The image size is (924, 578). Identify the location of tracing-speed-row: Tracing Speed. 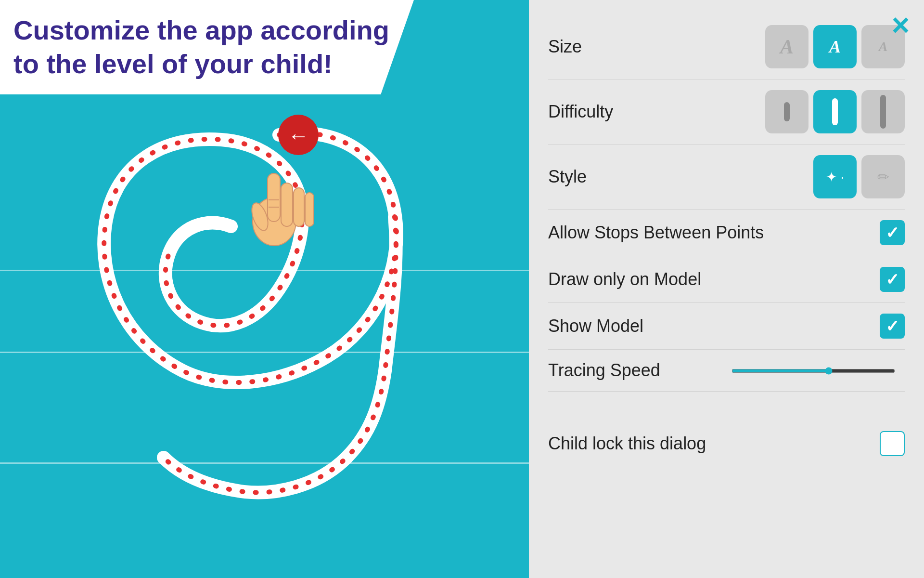
(727, 371).